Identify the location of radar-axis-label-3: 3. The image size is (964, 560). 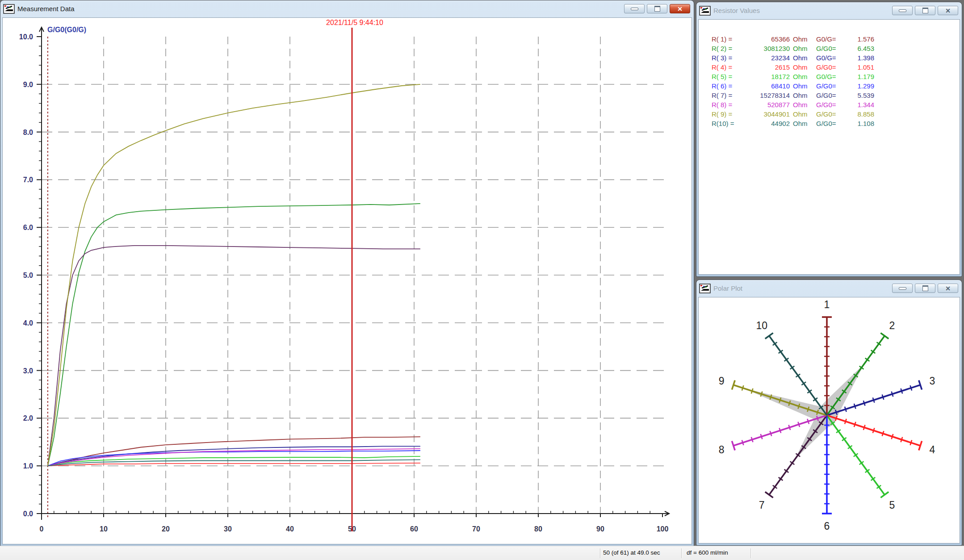
(933, 381).